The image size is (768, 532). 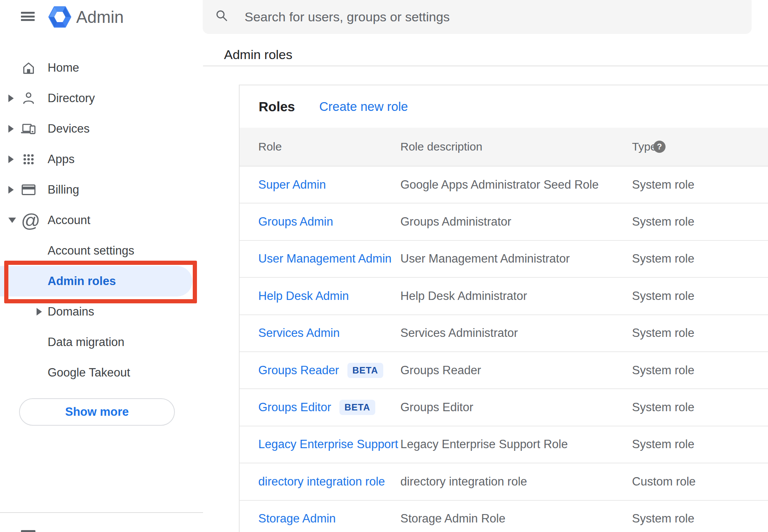 I want to click on role-type: Custom role, so click(x=693, y=482).